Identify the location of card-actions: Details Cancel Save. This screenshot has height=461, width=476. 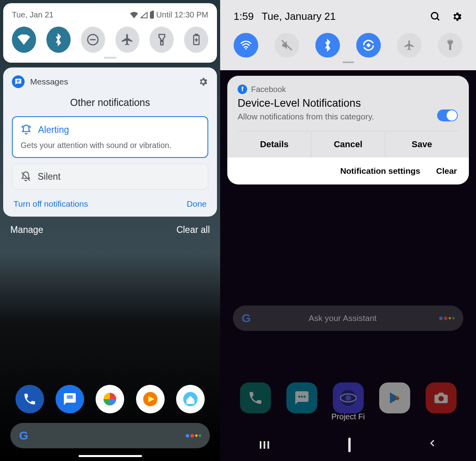
(348, 144).